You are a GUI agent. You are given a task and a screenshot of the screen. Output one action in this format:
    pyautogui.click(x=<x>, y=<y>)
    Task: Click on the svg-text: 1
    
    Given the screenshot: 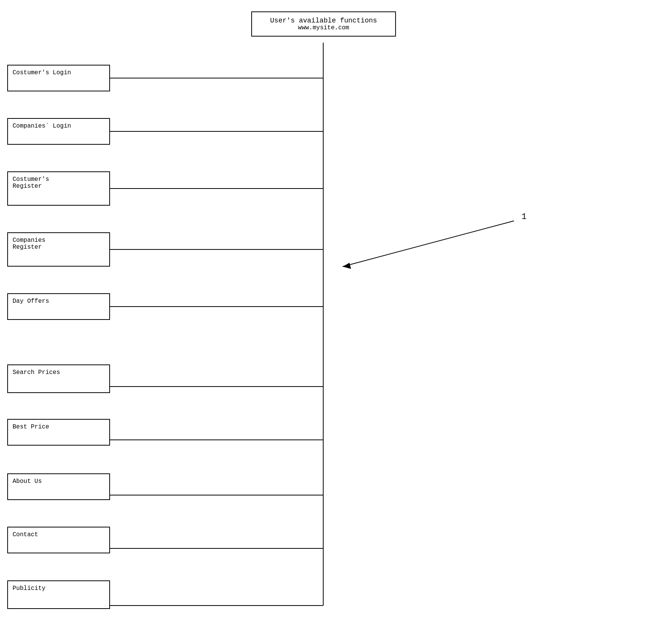 What is the action you would take?
    pyautogui.click(x=524, y=217)
    